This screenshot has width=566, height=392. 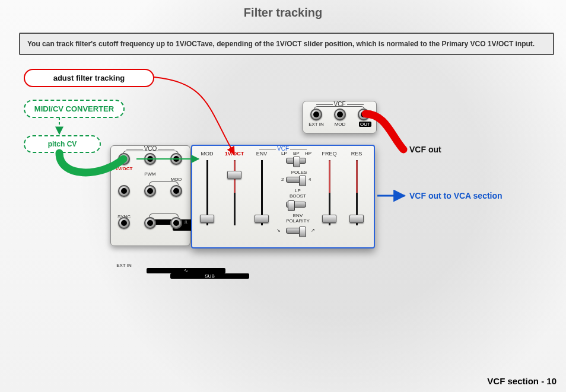 I want to click on filter-bp-label: BP, so click(x=297, y=153).